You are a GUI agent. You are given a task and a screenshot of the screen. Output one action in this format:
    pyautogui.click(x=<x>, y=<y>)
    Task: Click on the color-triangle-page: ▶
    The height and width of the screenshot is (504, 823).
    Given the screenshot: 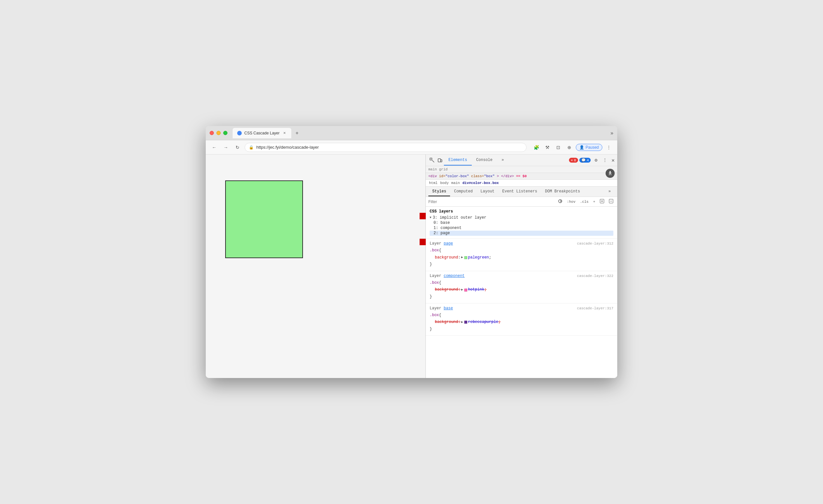 What is the action you would take?
    pyautogui.click(x=462, y=258)
    